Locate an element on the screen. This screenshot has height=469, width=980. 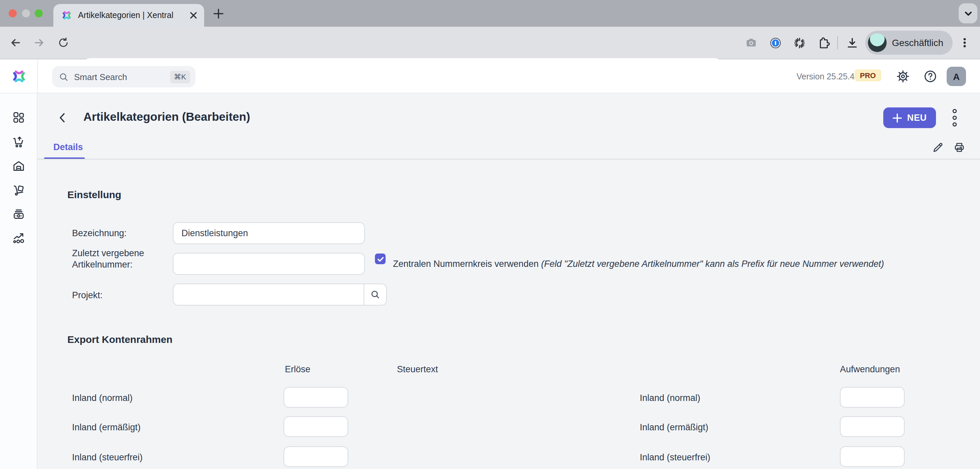
version-label: Version 25.25.4 is located at coordinates (826, 77).